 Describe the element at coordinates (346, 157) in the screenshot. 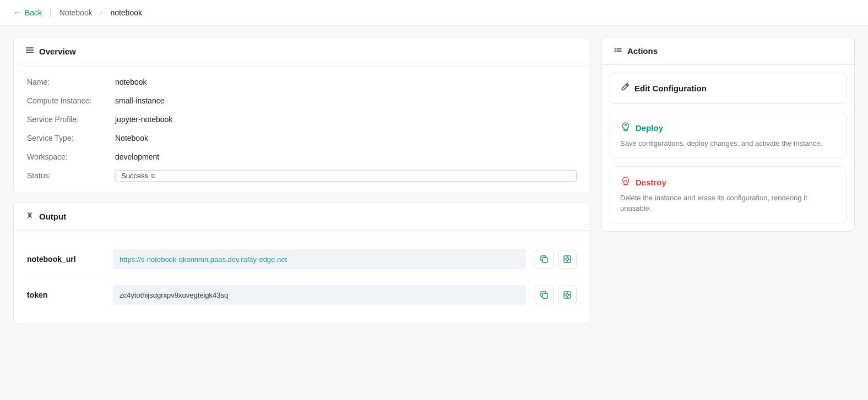

I see `field-value-workspace: development` at that location.